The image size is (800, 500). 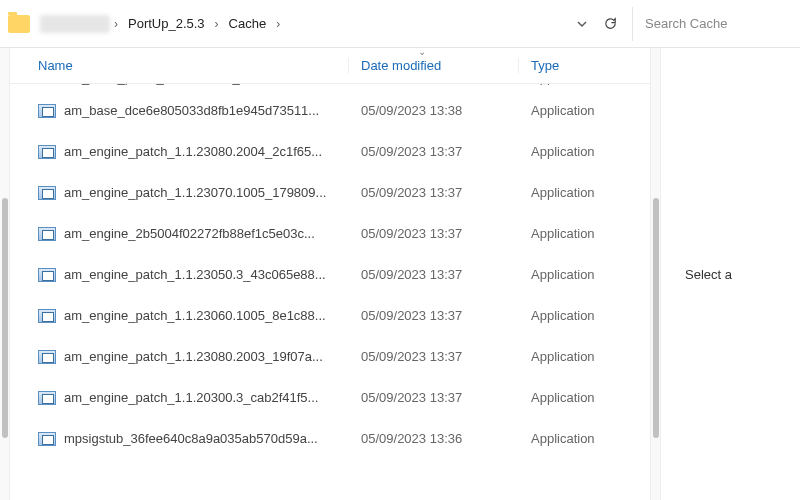 I want to click on sort-indicator-icon: ⌄, so click(x=422, y=52).